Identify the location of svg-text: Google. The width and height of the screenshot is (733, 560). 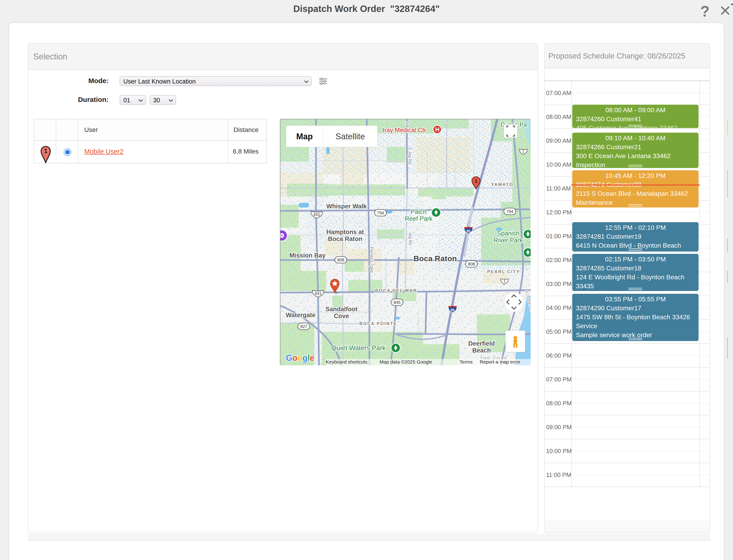
(300, 358).